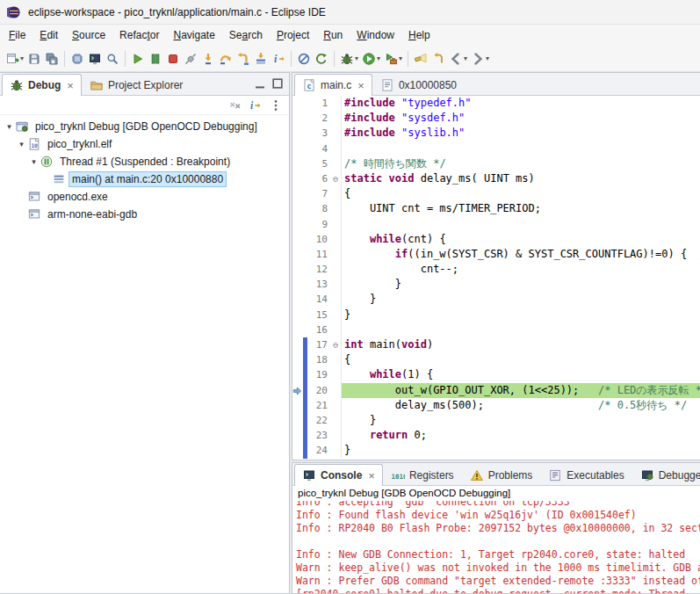  Describe the element at coordinates (42, 84) in the screenshot. I see `view-tab-debug: Debug×` at that location.